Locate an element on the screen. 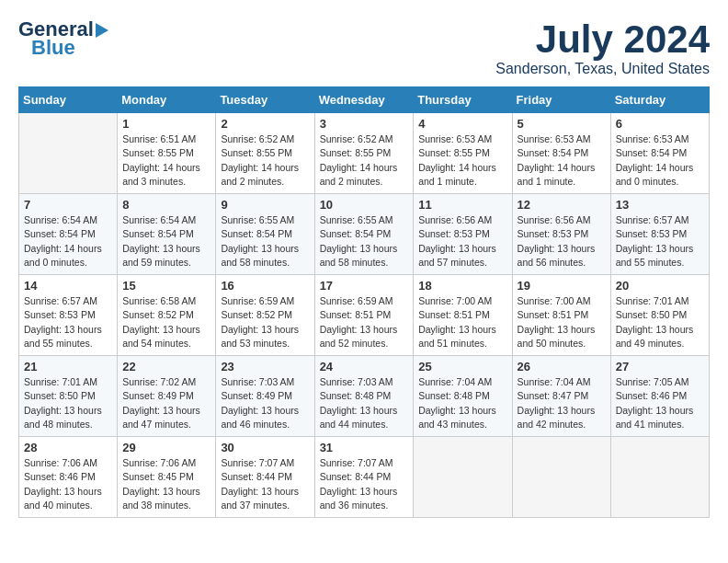 This screenshot has width=728, height=563. calendar-cell: 13Sunrise: 6:57 AM Sunset: 8:53 PM Dayli… is located at coordinates (660, 235).